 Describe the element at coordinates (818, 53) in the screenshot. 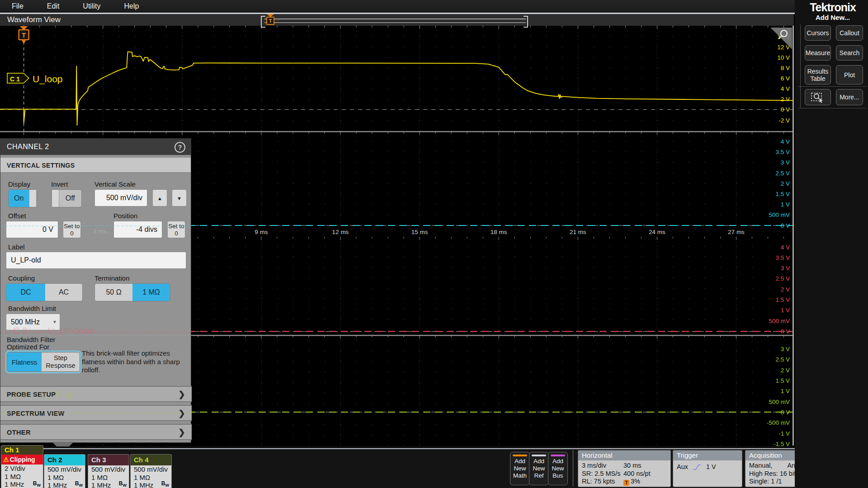

I see `measure-button: Measure` at that location.